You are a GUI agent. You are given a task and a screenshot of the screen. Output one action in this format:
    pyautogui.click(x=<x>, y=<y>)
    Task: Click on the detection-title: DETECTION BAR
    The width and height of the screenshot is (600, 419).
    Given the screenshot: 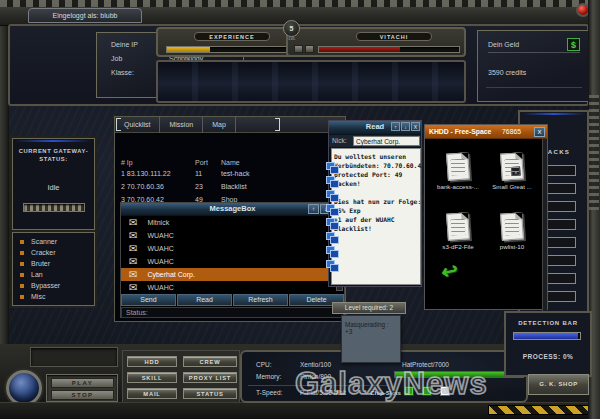 What is the action you would take?
    pyautogui.click(x=548, y=323)
    